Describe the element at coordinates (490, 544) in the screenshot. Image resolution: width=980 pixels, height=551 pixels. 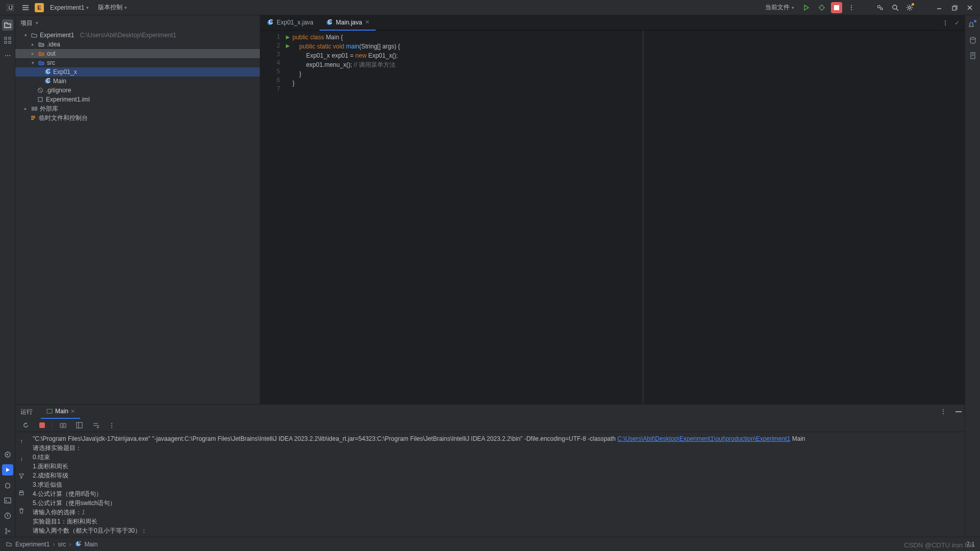
I see `status-bar: Experiment1› src› C Main 7:1` at that location.